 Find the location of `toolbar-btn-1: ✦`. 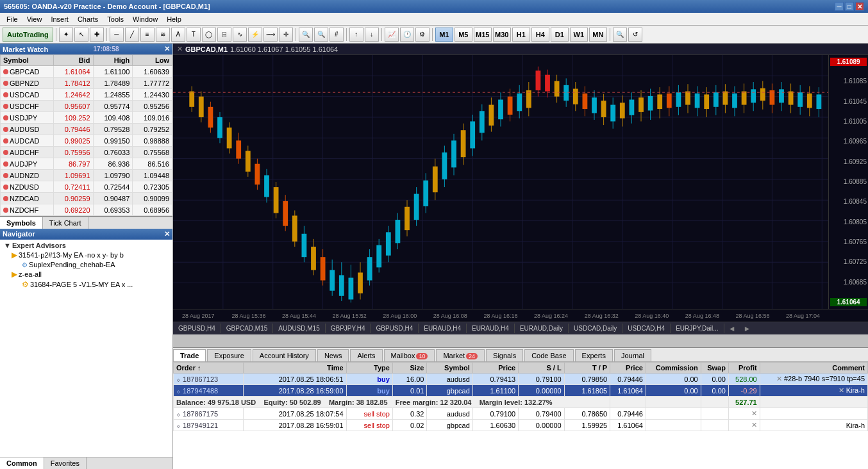

toolbar-btn-1: ✦ is located at coordinates (66, 35).